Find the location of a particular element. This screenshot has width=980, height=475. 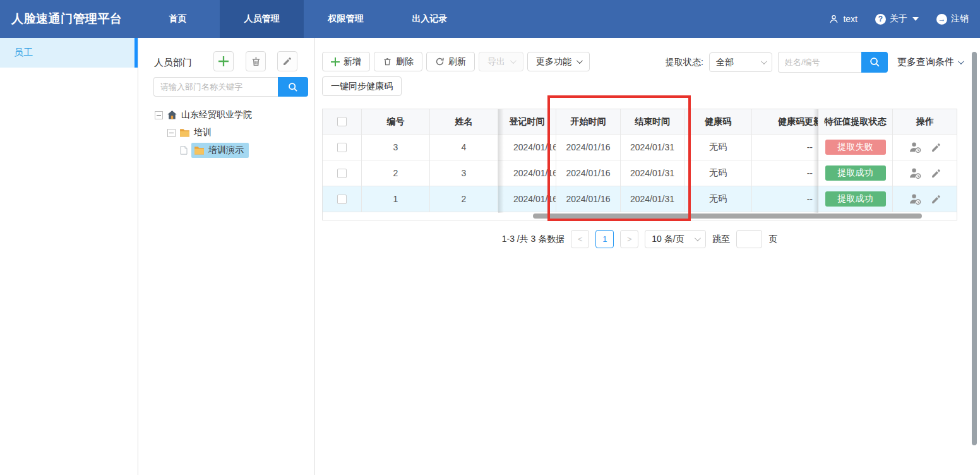

tree-node-child: 培训 is located at coordinates (210, 133).